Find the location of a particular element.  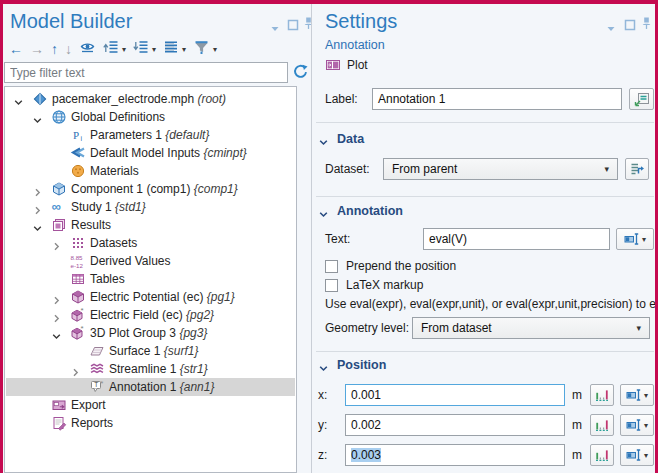

annotation-section-header: Annotation is located at coordinates (360, 211).